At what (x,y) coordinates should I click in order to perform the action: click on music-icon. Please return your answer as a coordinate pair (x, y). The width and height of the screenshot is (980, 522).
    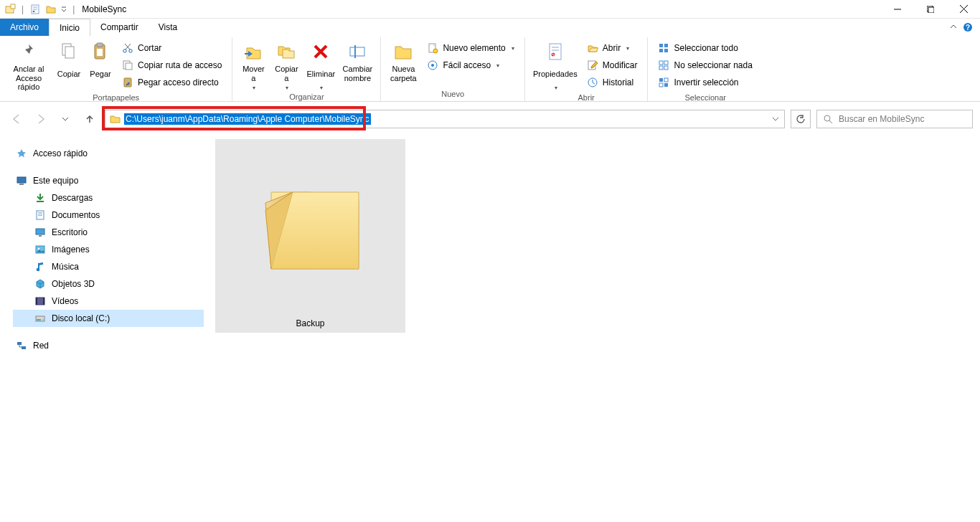
    Looking at the image, I should click on (40, 267).